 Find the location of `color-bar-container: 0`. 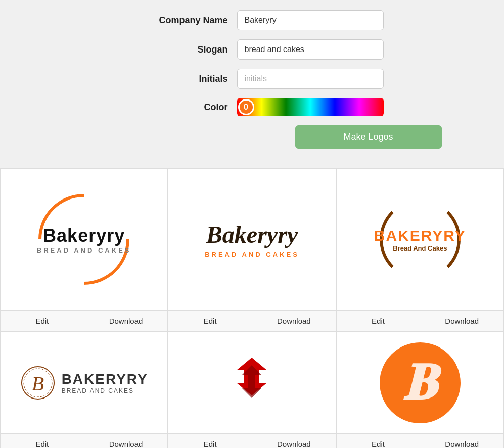

color-bar-container: 0 is located at coordinates (310, 107).